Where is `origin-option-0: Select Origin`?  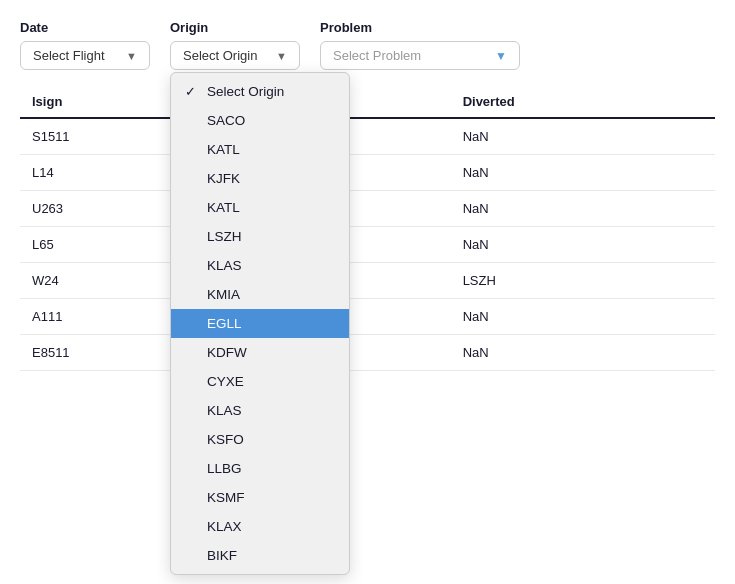 origin-option-0: Select Origin is located at coordinates (260, 92).